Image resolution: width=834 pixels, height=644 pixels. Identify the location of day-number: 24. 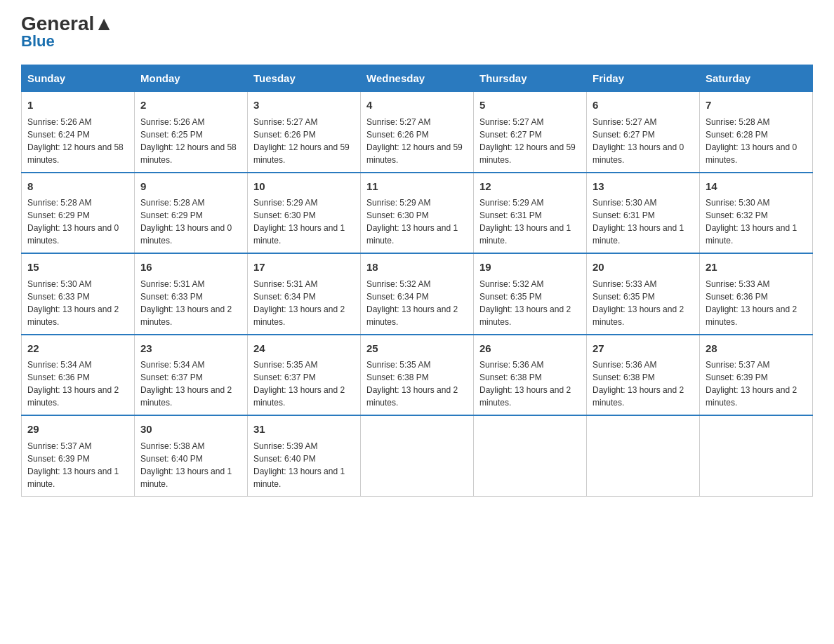
(304, 349).